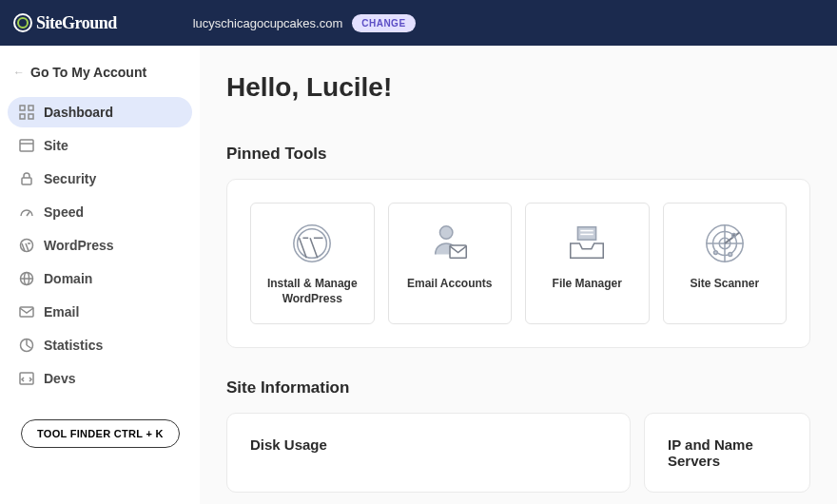  What do you see at coordinates (518, 154) in the screenshot?
I see `pinned-tools-heading: Pinned Tools` at bounding box center [518, 154].